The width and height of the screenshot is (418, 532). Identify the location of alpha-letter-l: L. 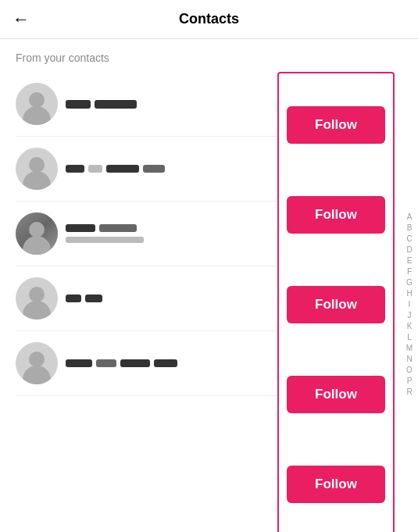
(409, 337).